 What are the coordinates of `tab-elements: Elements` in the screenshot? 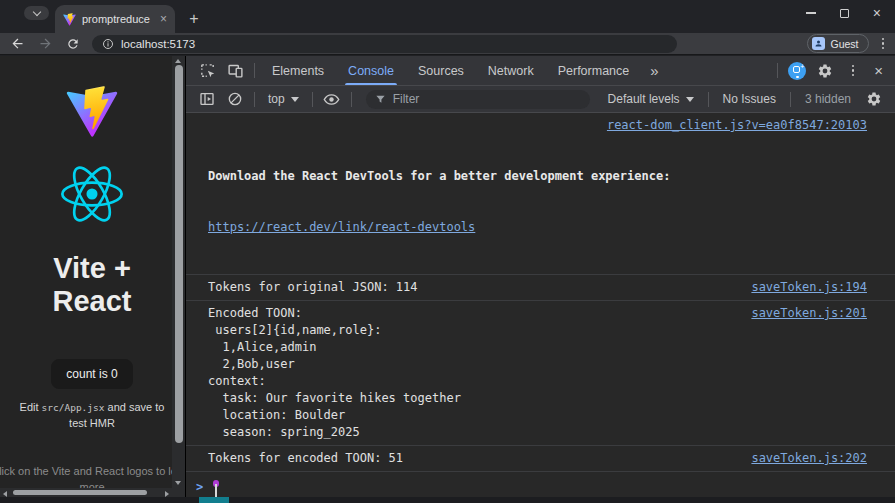 It's located at (298, 70).